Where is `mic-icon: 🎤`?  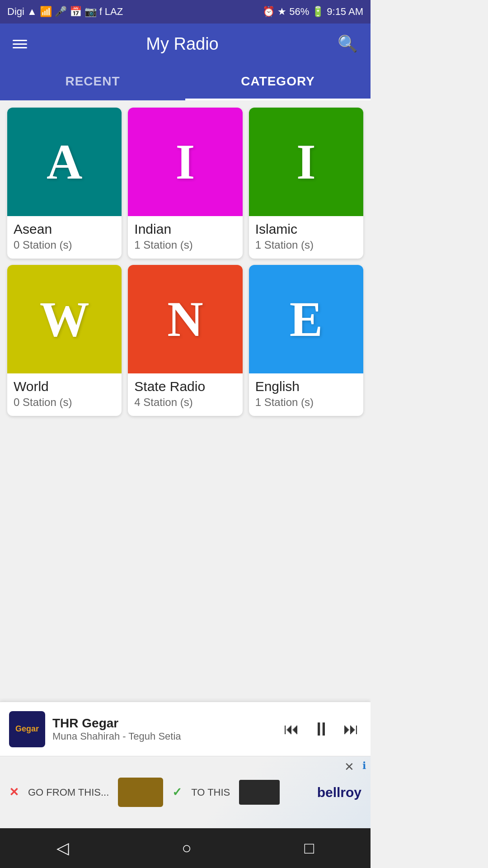
mic-icon: 🎤 is located at coordinates (61, 12).